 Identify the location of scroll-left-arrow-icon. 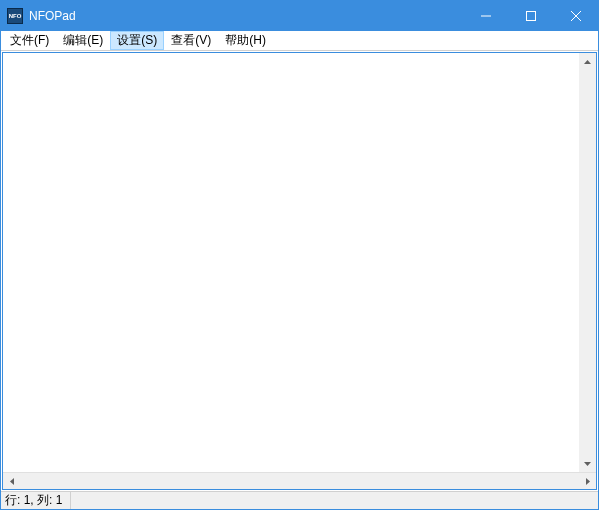
(12, 482).